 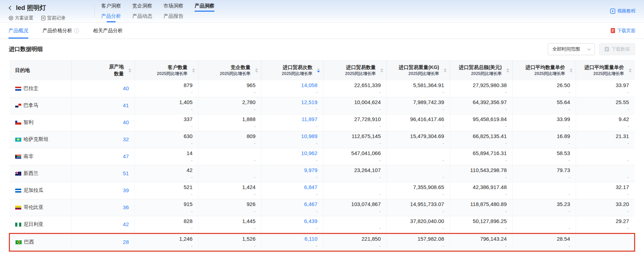 I want to click on cell-value: 33.99, so click(x=544, y=119).